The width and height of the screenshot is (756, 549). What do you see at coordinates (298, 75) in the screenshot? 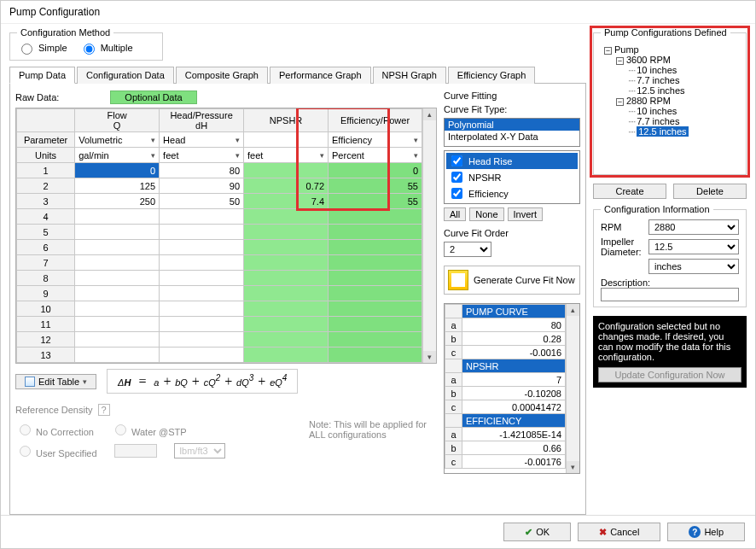
I see `tab-bar: Pump Data Configuration Data Composite G…` at bounding box center [298, 75].